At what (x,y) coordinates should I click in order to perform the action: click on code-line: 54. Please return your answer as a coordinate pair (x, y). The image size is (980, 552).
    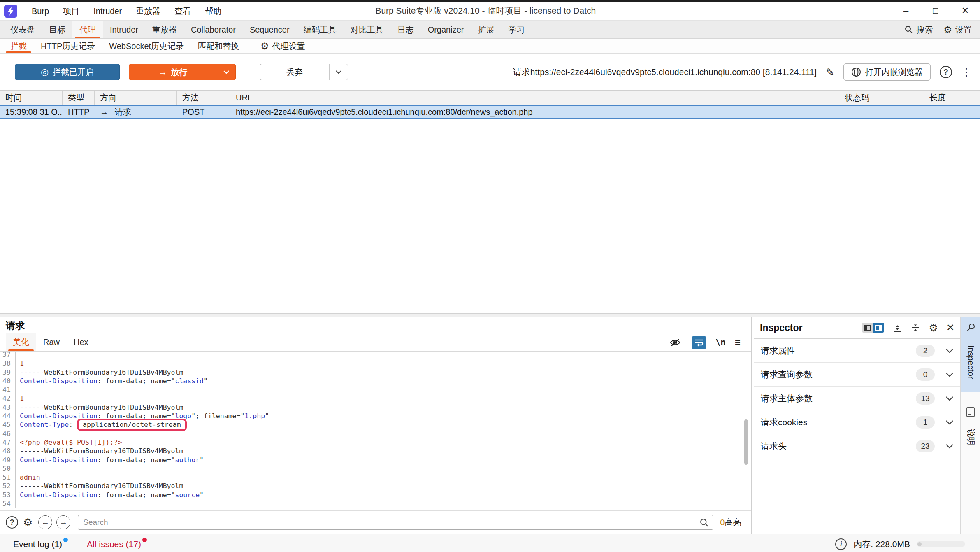
    Looking at the image, I should click on (370, 504).